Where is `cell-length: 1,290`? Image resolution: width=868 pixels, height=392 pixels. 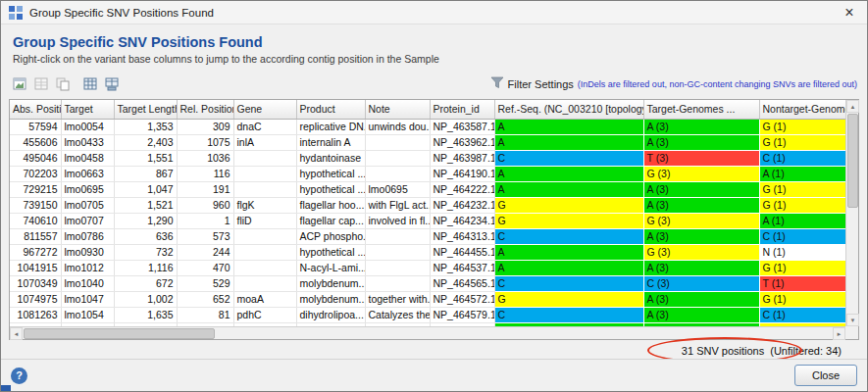 cell-length: 1,290 is located at coordinates (145, 220).